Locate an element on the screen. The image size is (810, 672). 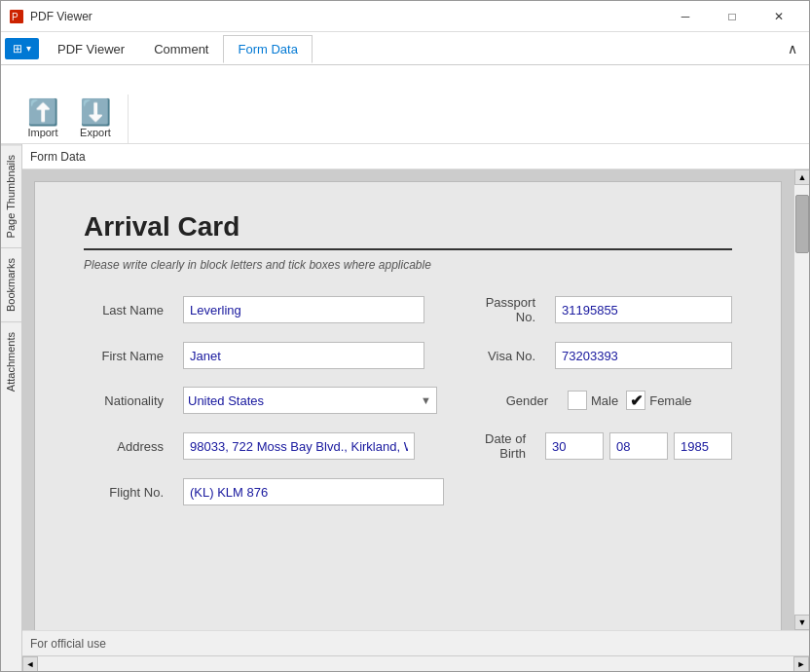
ribbon-buttons: ⬆️ Import ⬇️ Export is located at coordinates (69, 119).